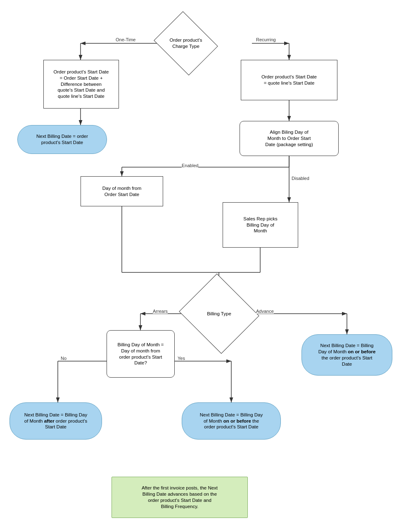 This screenshot has height=532, width=413. What do you see at coordinates (140, 354) in the screenshot?
I see `billing-day-question-box: Billing Day of Month =Day of month fromo…` at bounding box center [140, 354].